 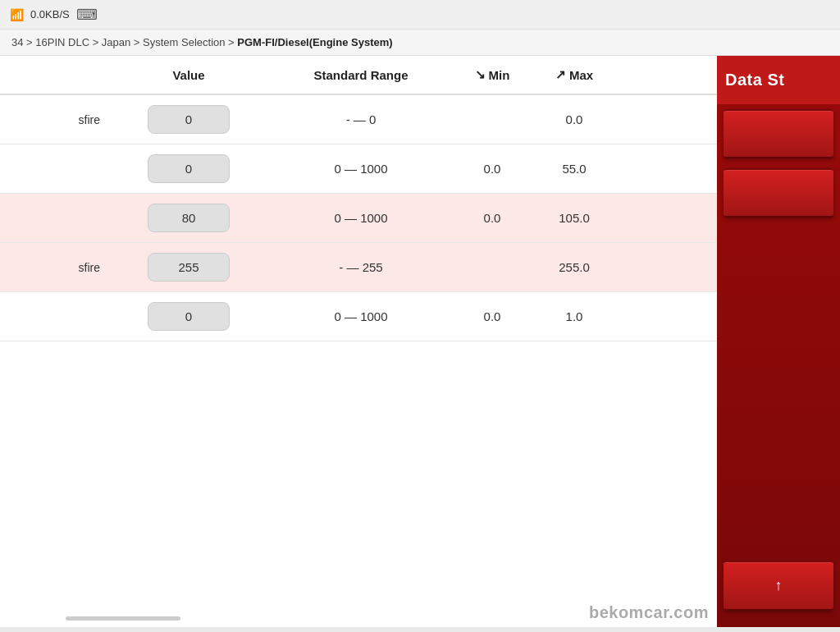 What do you see at coordinates (779, 585) in the screenshot?
I see `up-arrow-icon: ↑` at bounding box center [779, 585].